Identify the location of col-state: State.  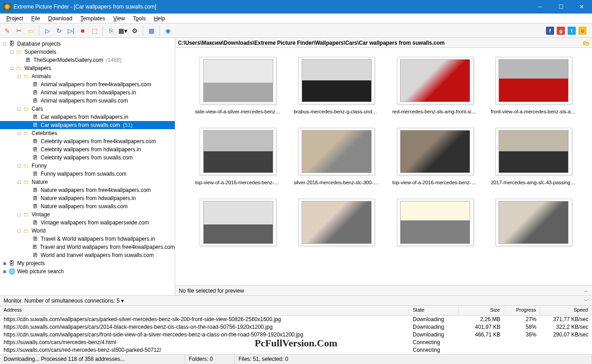
(434, 311).